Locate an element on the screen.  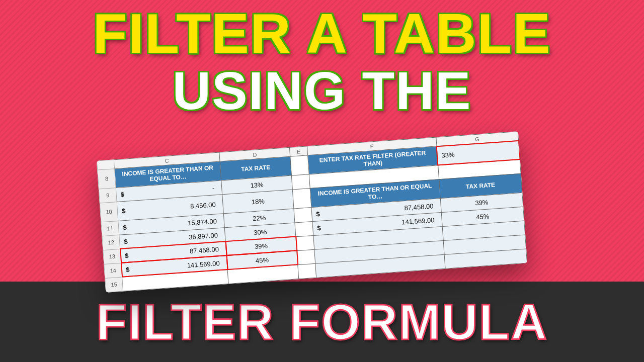
row-12: 12 is located at coordinates (111, 242).